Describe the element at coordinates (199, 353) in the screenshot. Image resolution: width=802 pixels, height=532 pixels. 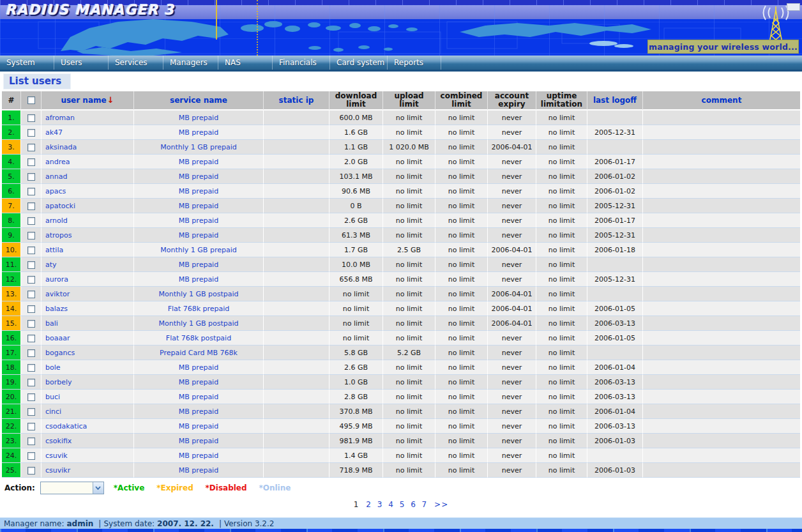
I see `cell-service-name: Prepaid Card MB 768k` at that location.